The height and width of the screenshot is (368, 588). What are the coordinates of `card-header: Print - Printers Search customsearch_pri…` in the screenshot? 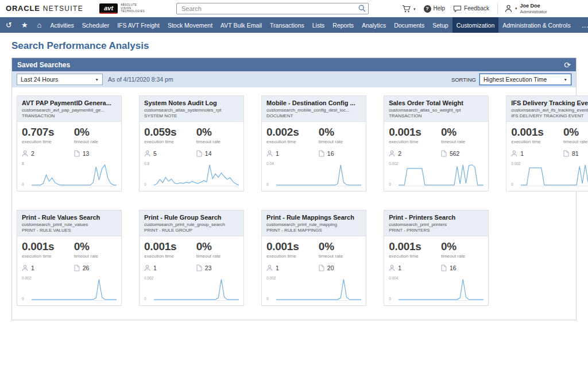 It's located at (436, 223).